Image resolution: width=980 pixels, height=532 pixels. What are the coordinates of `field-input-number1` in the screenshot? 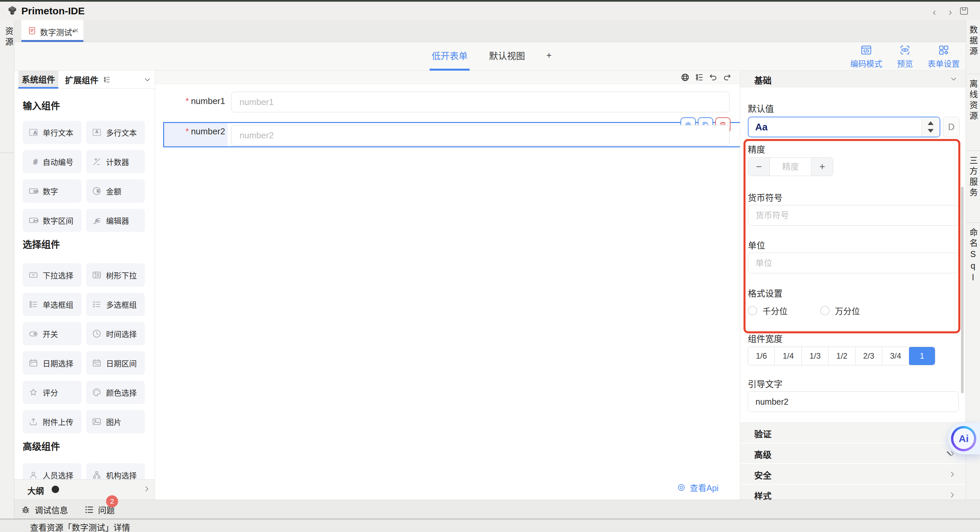 It's located at (480, 102).